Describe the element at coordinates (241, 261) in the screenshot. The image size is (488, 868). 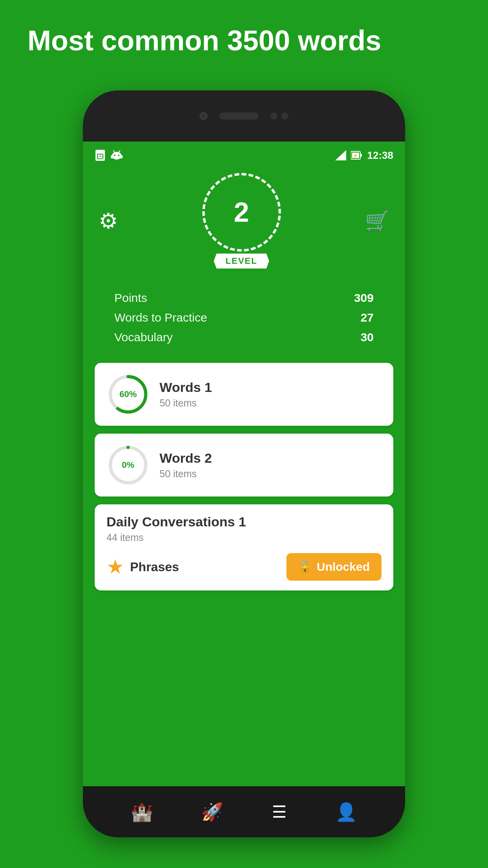
I see `level-ribbon: LEVEL` at that location.